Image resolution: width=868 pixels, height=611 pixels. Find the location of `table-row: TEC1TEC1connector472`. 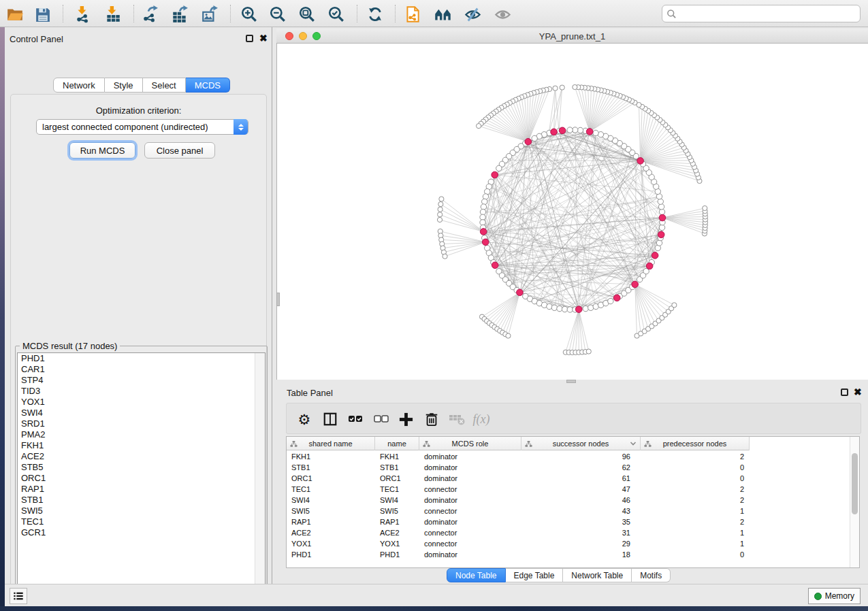

table-row: TEC1TEC1connector472 is located at coordinates (568, 489).